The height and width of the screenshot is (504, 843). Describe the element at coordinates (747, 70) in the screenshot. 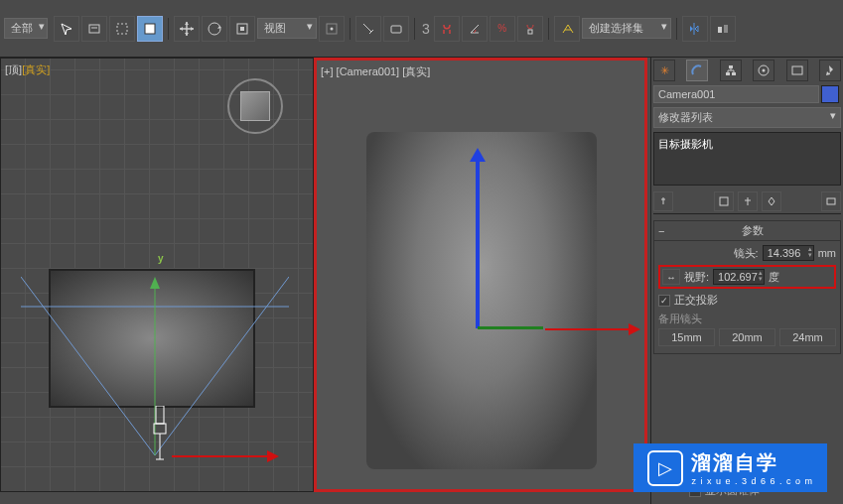

I see `panel-tabs: ✳` at that location.